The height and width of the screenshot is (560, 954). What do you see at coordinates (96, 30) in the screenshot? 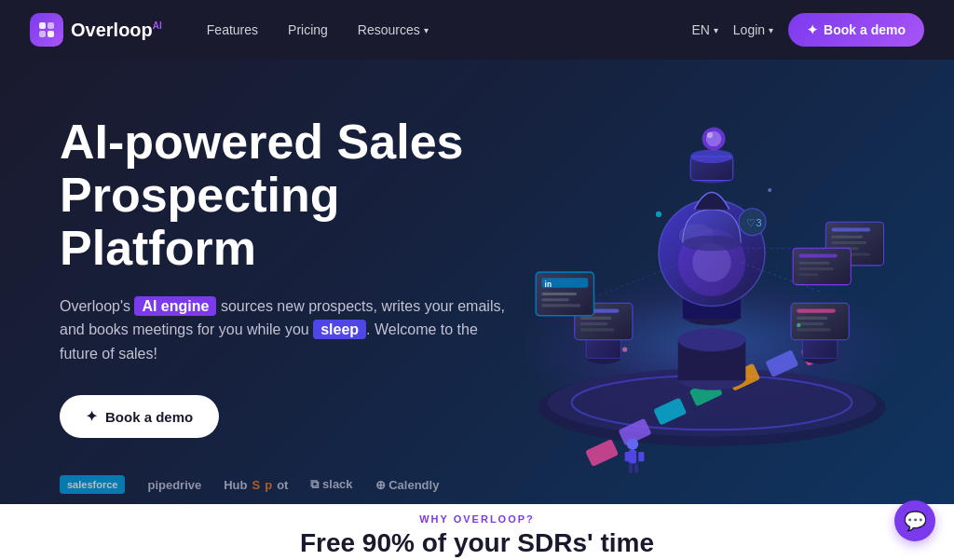
I see `logo: OverloopAI` at bounding box center [96, 30].